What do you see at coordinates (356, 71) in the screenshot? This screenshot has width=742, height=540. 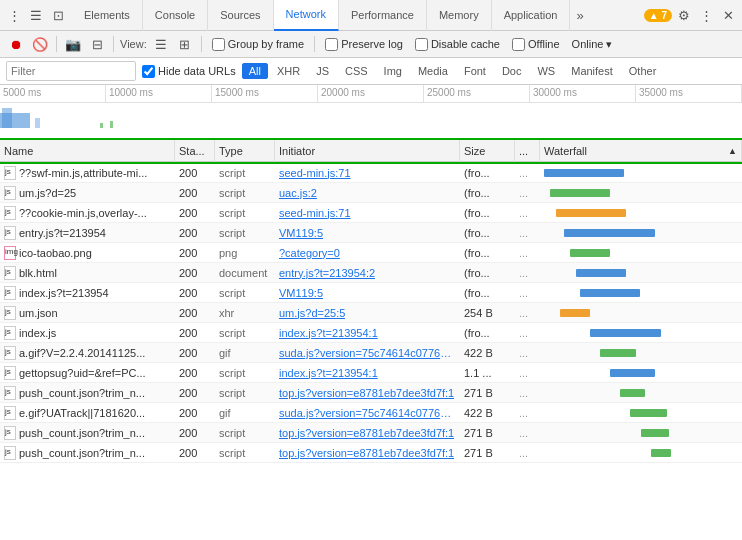 I see `filter-tag-css: CSS` at bounding box center [356, 71].